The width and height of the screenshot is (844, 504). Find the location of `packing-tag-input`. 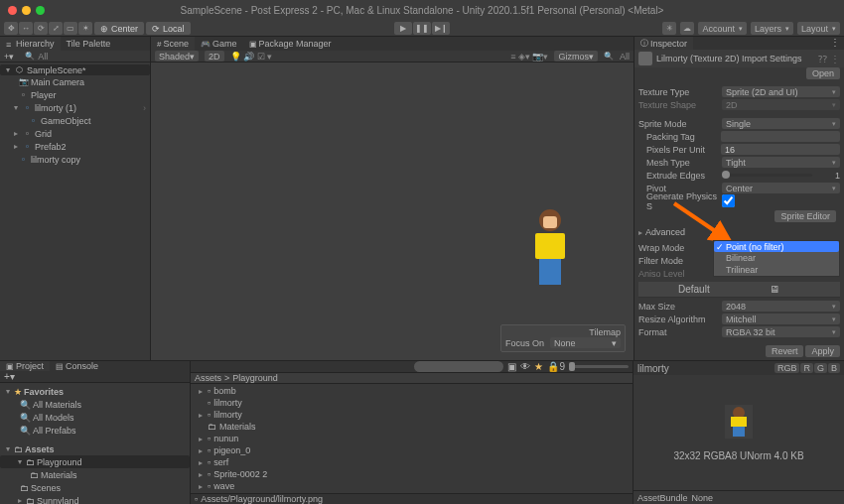

packing-tag-input is located at coordinates (780, 137).